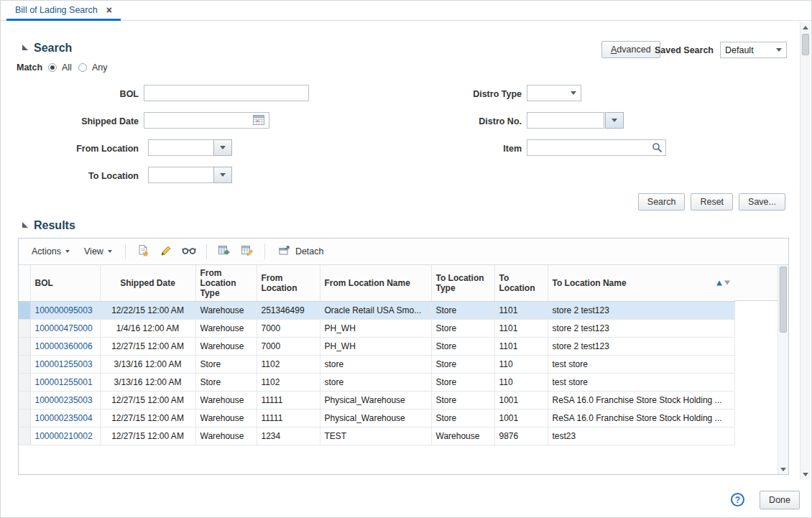 The image size is (812, 518). I want to click on cell-bol: 100001255003, so click(65, 364).